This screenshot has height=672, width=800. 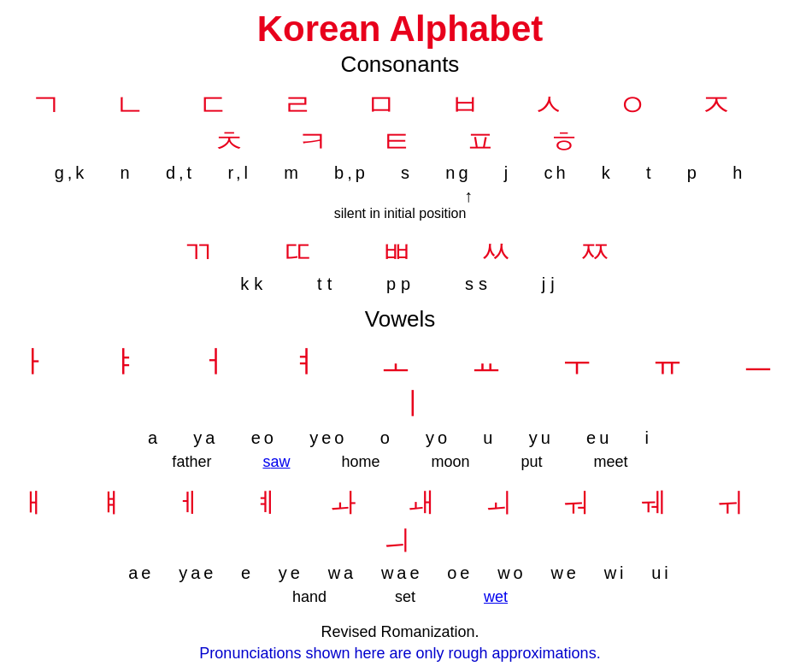 What do you see at coordinates (361, 462) in the screenshot?
I see `example-home: home` at bounding box center [361, 462].